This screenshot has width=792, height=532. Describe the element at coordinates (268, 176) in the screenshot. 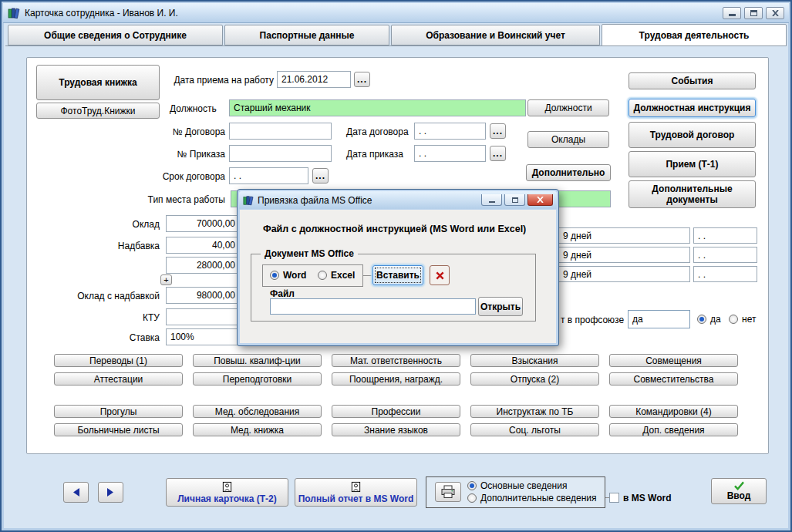

I see `contract-term-field: . .` at that location.